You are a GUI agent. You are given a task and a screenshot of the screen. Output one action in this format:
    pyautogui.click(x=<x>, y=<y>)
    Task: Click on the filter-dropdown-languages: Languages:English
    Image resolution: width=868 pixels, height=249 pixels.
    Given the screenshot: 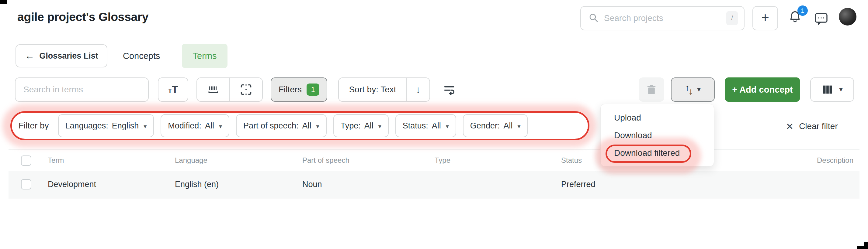 What is the action you would take?
    pyautogui.click(x=106, y=126)
    